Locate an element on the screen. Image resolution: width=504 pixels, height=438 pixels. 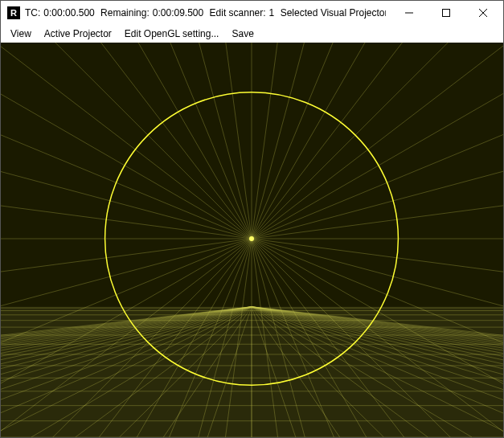
minimize-button is located at coordinates (409, 13).